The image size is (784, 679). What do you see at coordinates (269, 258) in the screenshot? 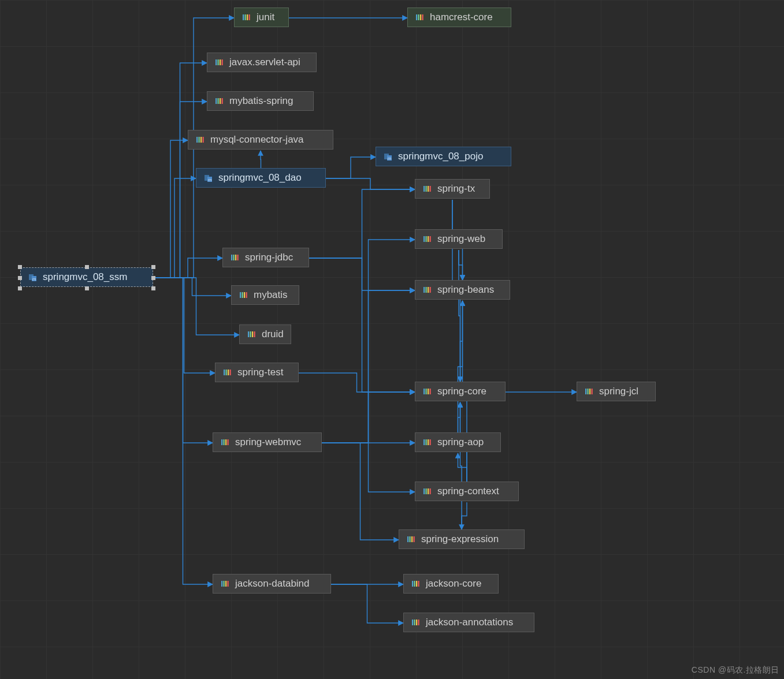
I see `node-label: spring-jdbc` at bounding box center [269, 258].